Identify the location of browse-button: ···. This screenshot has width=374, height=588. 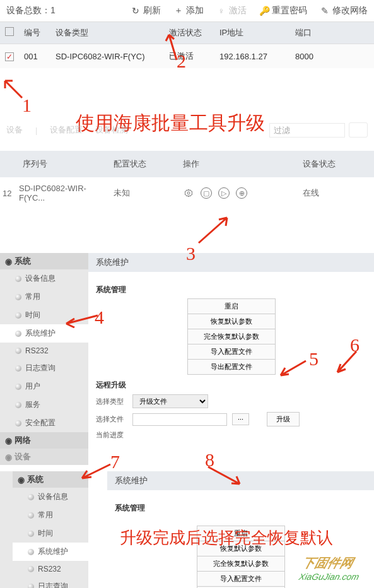
(241, 419).